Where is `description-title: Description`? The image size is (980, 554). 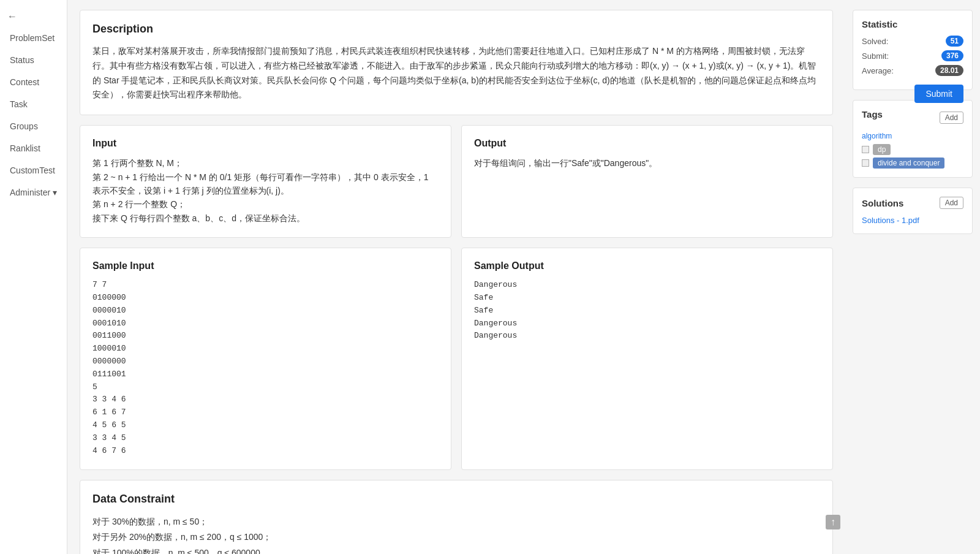 description-title: Description is located at coordinates (456, 29).